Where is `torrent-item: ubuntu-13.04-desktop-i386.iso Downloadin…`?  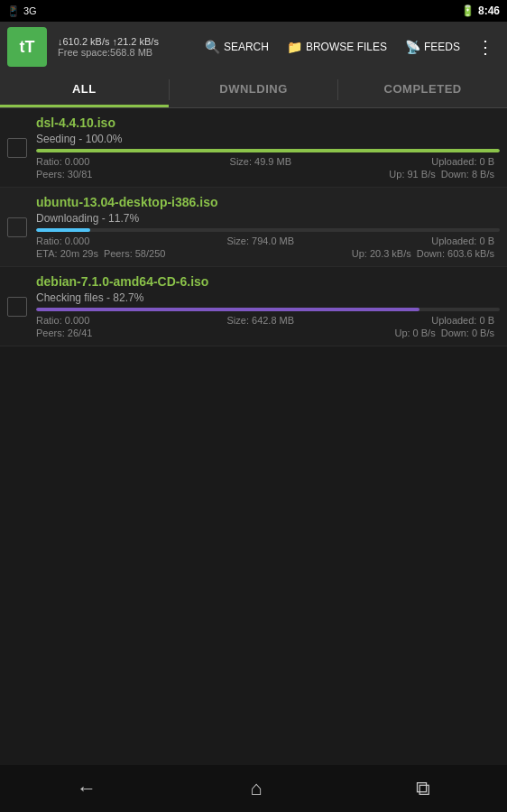
torrent-item: ubuntu-13.04-desktop-i386.iso Downloadin… is located at coordinates (254, 227).